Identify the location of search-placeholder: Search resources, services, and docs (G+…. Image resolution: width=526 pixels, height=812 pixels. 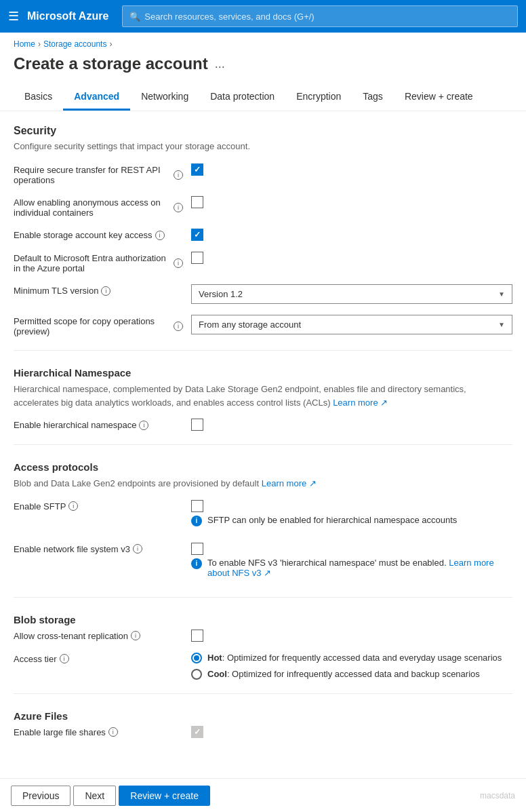
(229, 16).